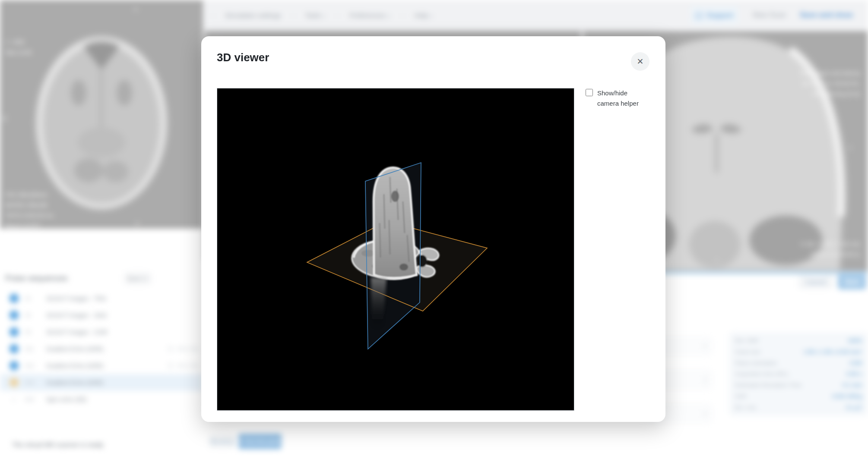  What do you see at coordinates (640, 61) in the screenshot?
I see `close-button: ✕` at bounding box center [640, 61].